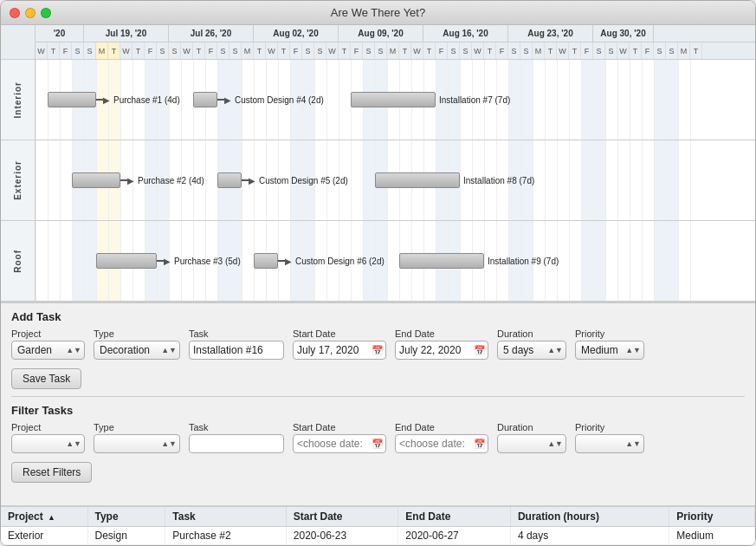 This screenshot has height=546, width=756. What do you see at coordinates (551, 33) in the screenshot?
I see `week-label-6: Aug 23, '20` at bounding box center [551, 33].